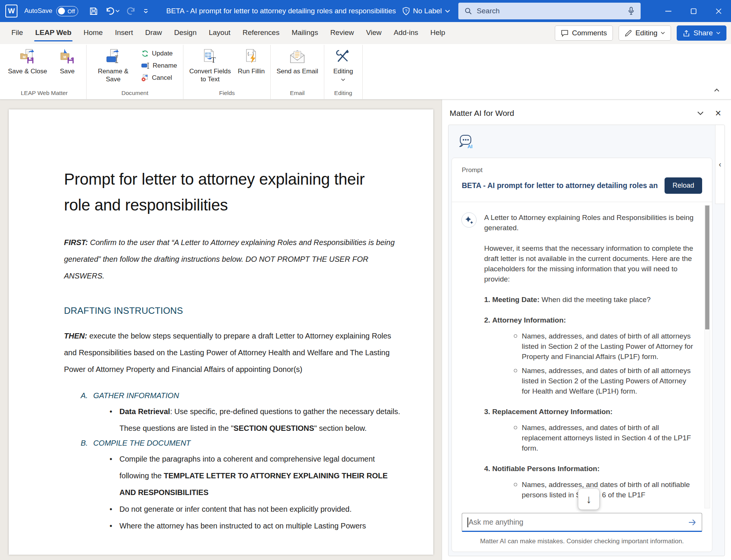 The height and width of the screenshot is (560, 731). What do you see at coordinates (228, 353) in the screenshot?
I see `doc-then-body: execute the below steps sequentially to …` at bounding box center [228, 353].